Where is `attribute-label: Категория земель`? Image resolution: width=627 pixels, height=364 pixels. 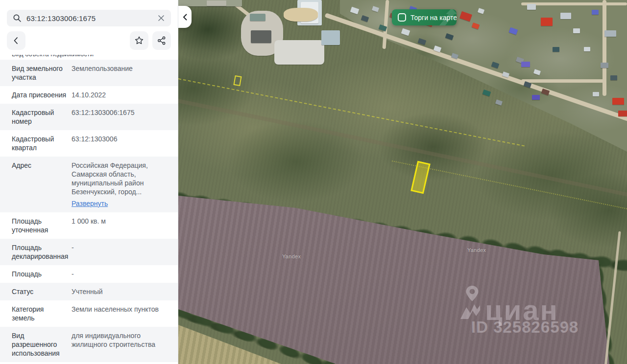
attribute-label: Категория земель is located at coordinates (42, 314).